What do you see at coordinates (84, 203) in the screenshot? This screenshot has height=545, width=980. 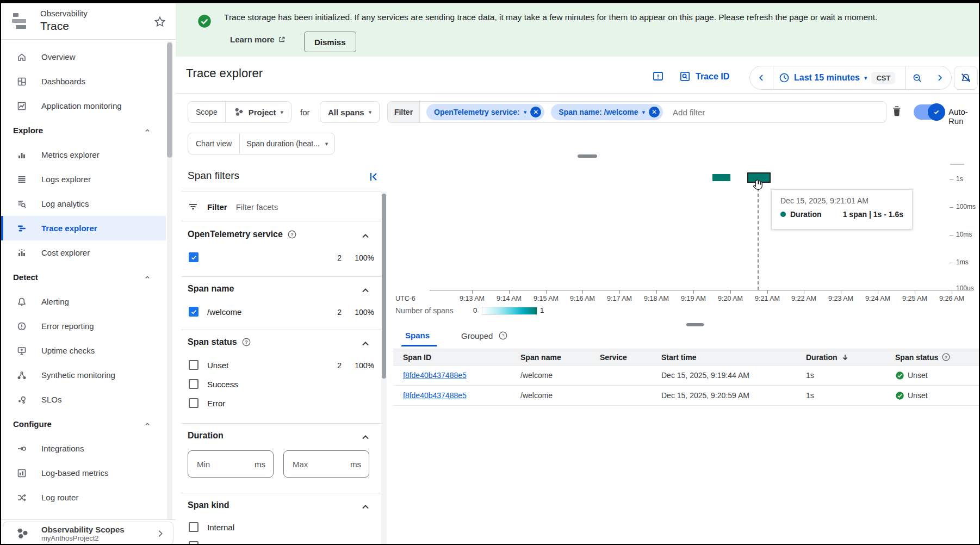 I see `sidebar-item-log-analytics: Log analytics` at bounding box center [84, 203].